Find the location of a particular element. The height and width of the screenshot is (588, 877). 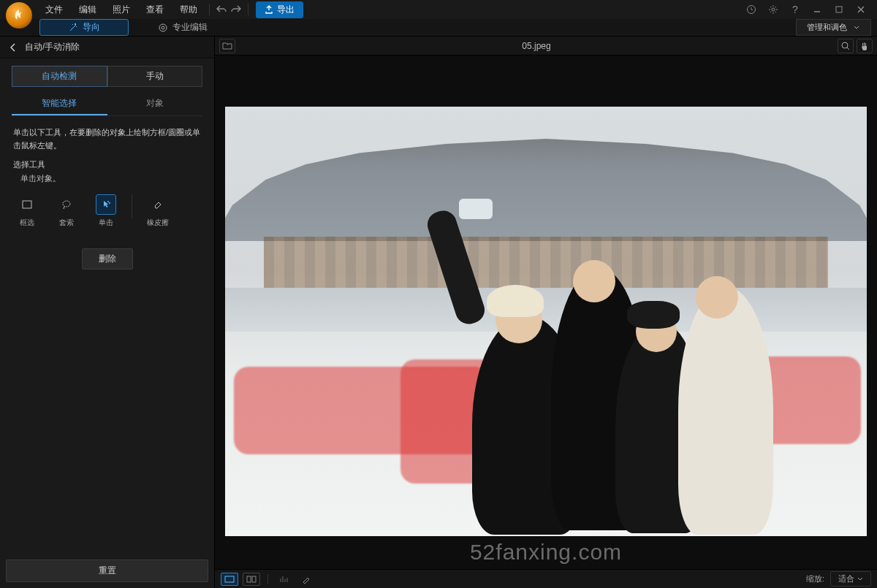

sliders-icon is located at coordinates (163, 28).